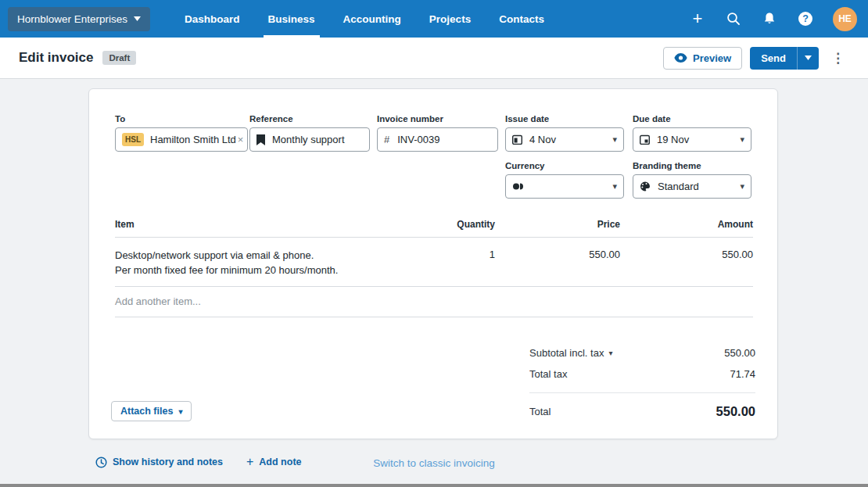 The height and width of the screenshot is (487, 868). Describe the element at coordinates (434, 302) in the screenshot. I see `add-another-item-row: Add another item...` at that location.